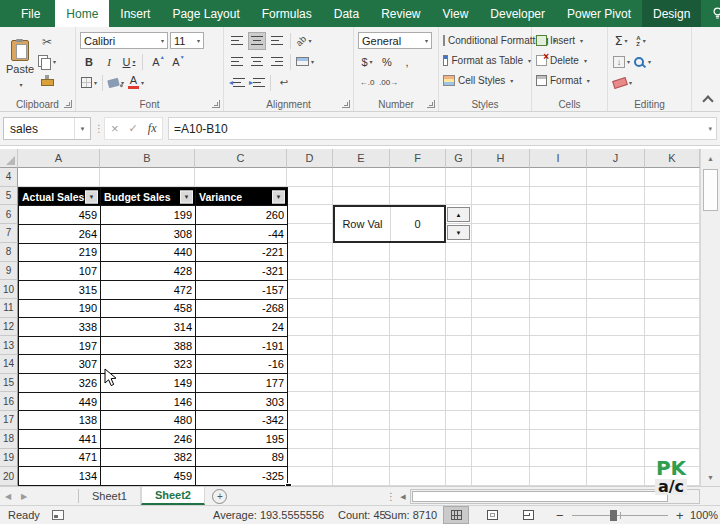  I want to click on table-cell: 24, so click(242, 328).